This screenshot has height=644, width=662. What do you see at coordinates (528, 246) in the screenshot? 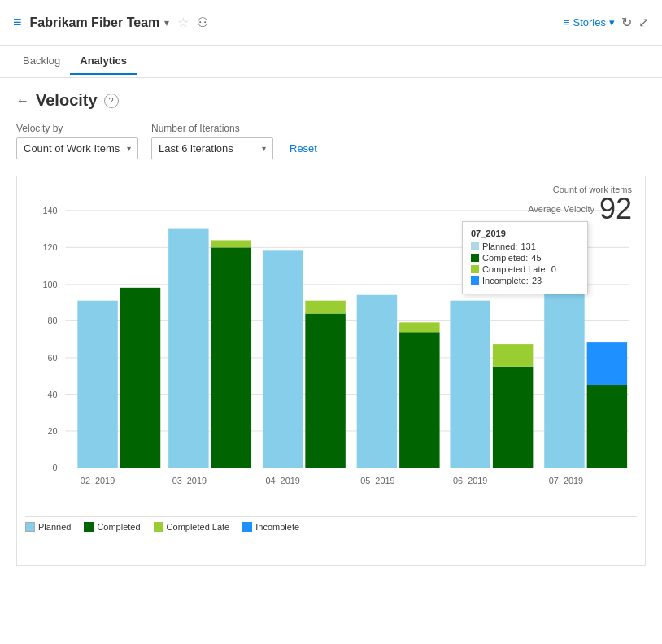
I see `tooltip-planned-value: 131` at bounding box center [528, 246].